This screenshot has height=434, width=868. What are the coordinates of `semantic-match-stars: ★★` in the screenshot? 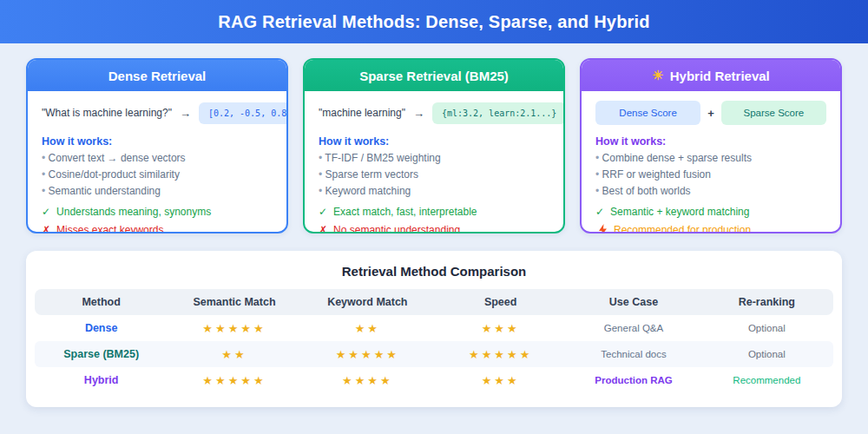 It's located at (234, 354).